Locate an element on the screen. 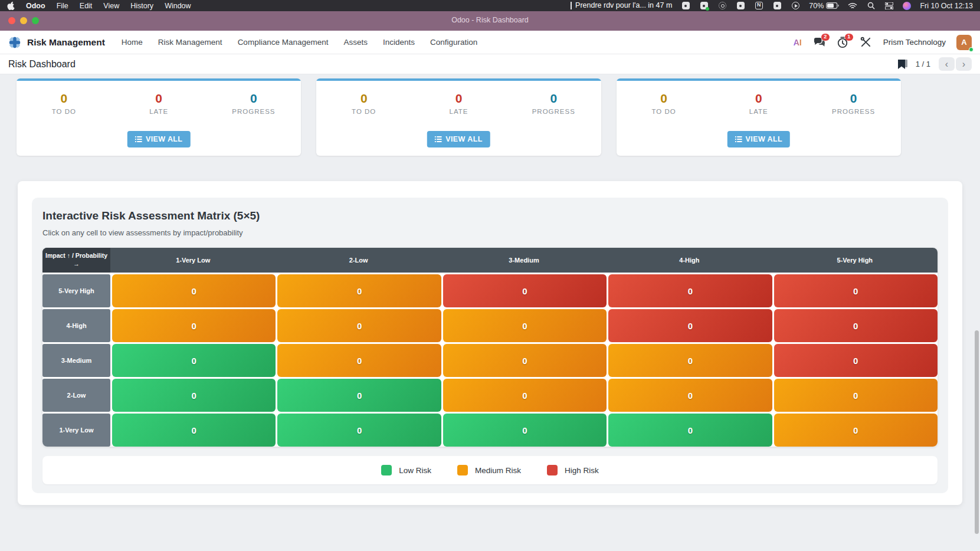 The height and width of the screenshot is (551, 980). menu-history: History is located at coordinates (142, 6).